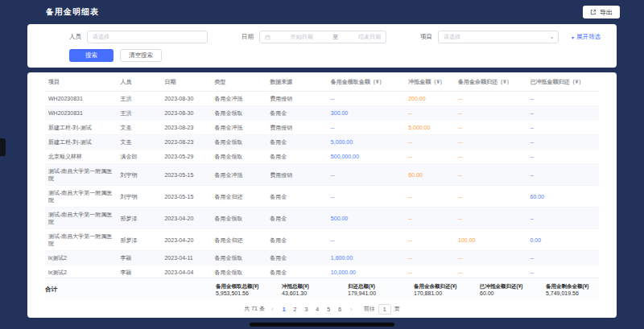 The height and width of the screenshot is (329, 644). I want to click on cell-project: WH20230831, so click(80, 99).